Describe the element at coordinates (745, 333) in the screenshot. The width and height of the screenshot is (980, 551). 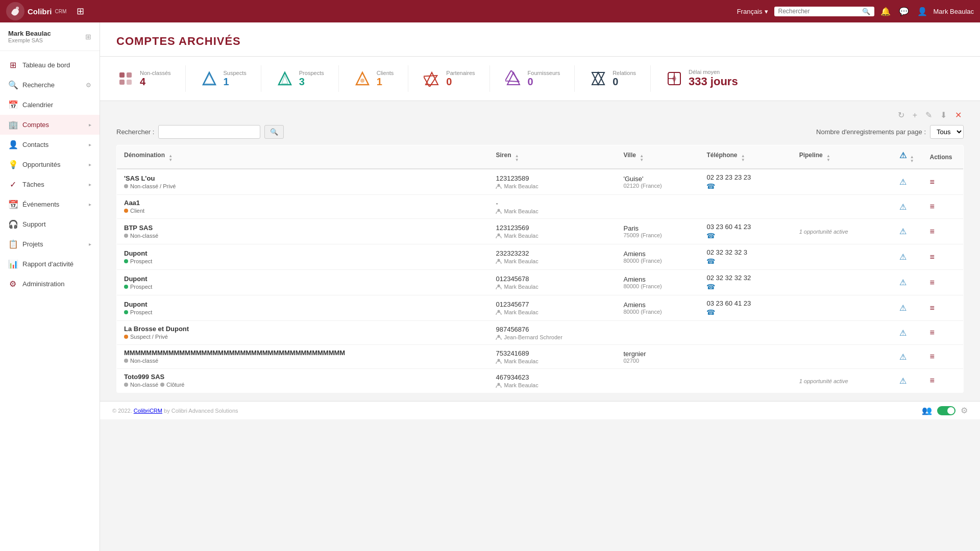
I see `cell-telephone` at that location.